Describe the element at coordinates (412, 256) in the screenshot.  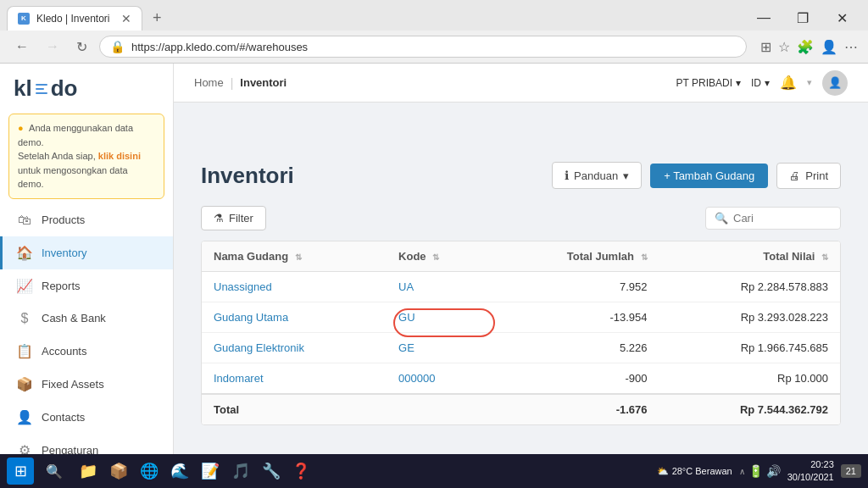
I see `col-kode-label: Kode` at that location.